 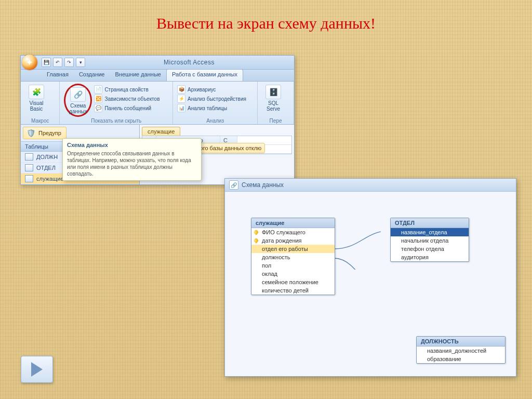 What do you see at coordinates (30, 62) in the screenshot?
I see `office-orb: ✦` at bounding box center [30, 62].